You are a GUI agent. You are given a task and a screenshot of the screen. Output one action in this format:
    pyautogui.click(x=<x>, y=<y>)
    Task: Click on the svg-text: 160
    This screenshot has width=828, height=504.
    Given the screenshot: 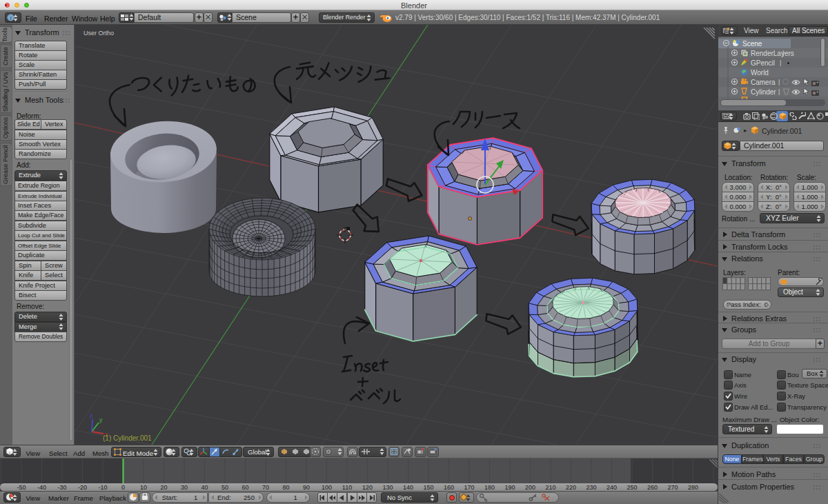 What is the action you would take?
    pyautogui.click(x=448, y=487)
    